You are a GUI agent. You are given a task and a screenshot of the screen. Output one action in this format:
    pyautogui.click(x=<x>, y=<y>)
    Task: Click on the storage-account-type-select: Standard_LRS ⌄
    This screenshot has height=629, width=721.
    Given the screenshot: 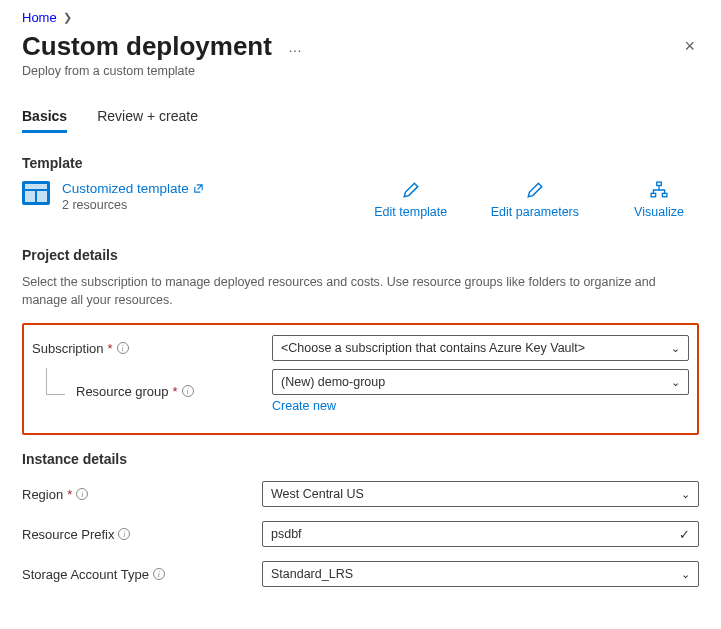 What is the action you would take?
    pyautogui.click(x=480, y=574)
    